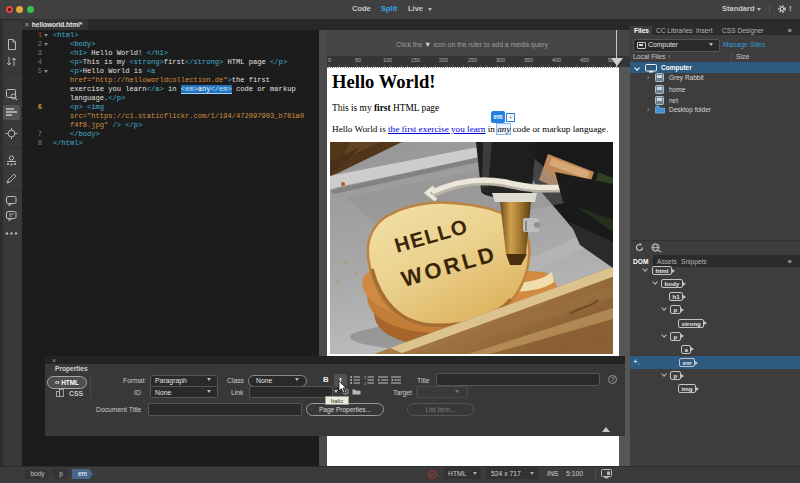 The height and width of the screenshot is (483, 800). Describe the element at coordinates (366, 384) in the screenshot. I see `svg-text: 2` at that location.